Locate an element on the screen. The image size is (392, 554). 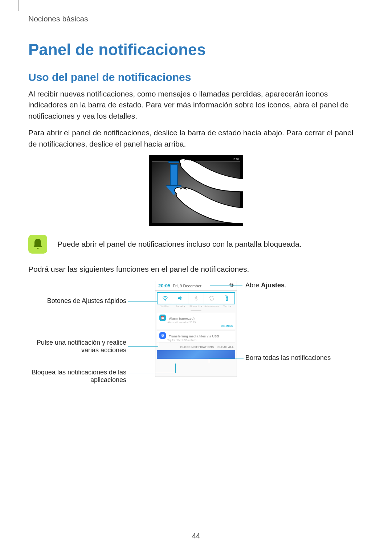
phone-time: 20:05 is located at coordinates (164, 286).